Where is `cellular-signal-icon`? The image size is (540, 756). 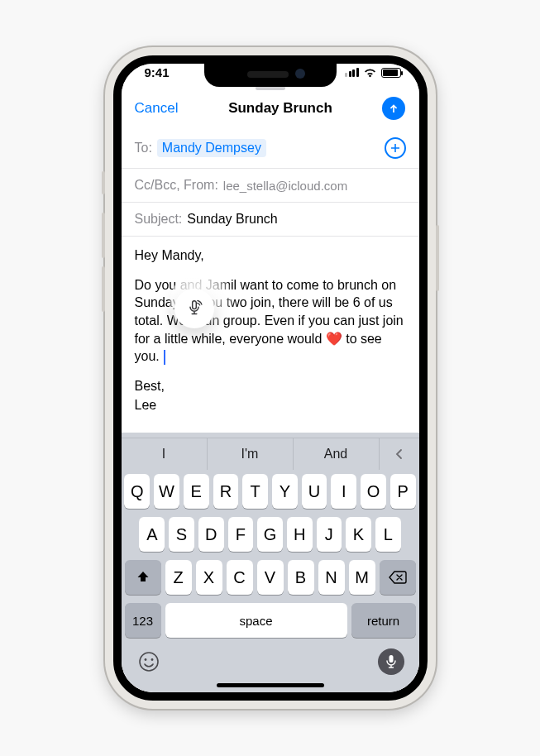
cellular-signal-icon is located at coordinates (352, 73).